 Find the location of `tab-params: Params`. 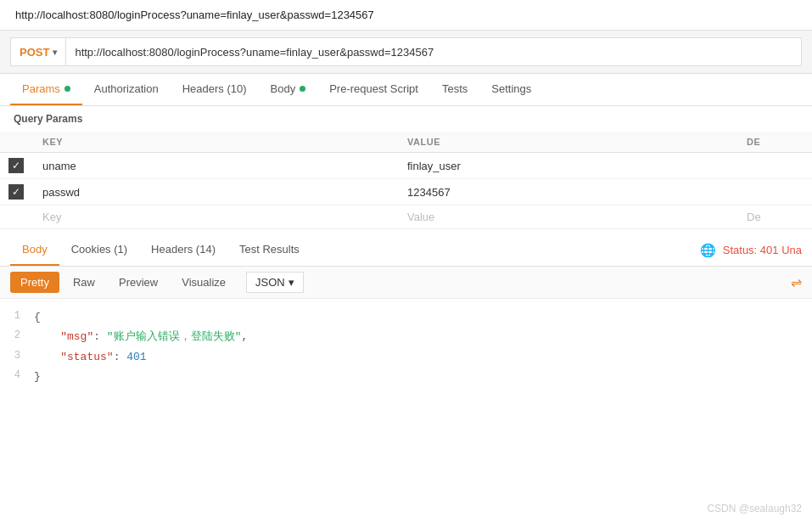

tab-params: Params is located at coordinates (46, 90).